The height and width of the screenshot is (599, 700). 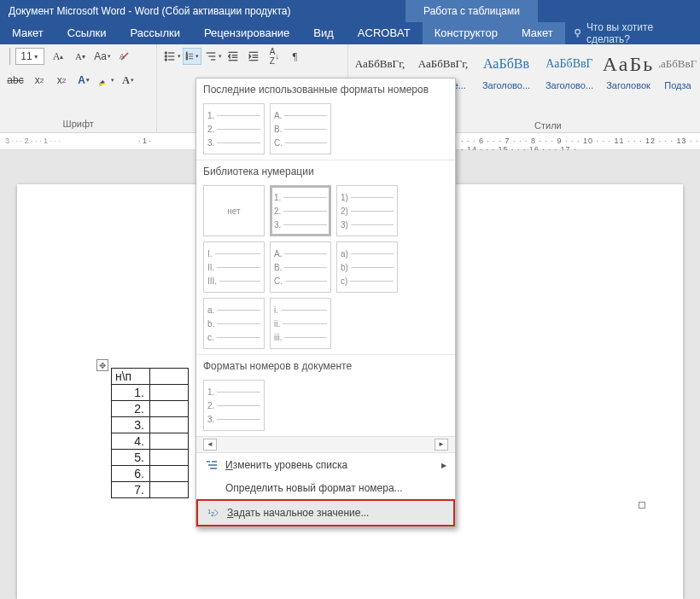 What do you see at coordinates (172, 56) in the screenshot?
I see `bullets-icon: ▾` at bounding box center [172, 56].